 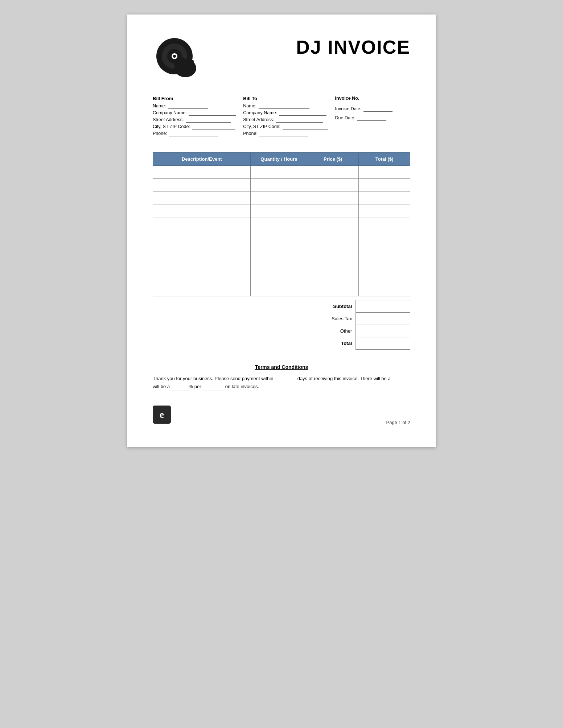 What do you see at coordinates (162, 415) in the screenshot?
I see `footer-logo-area: e` at bounding box center [162, 415].